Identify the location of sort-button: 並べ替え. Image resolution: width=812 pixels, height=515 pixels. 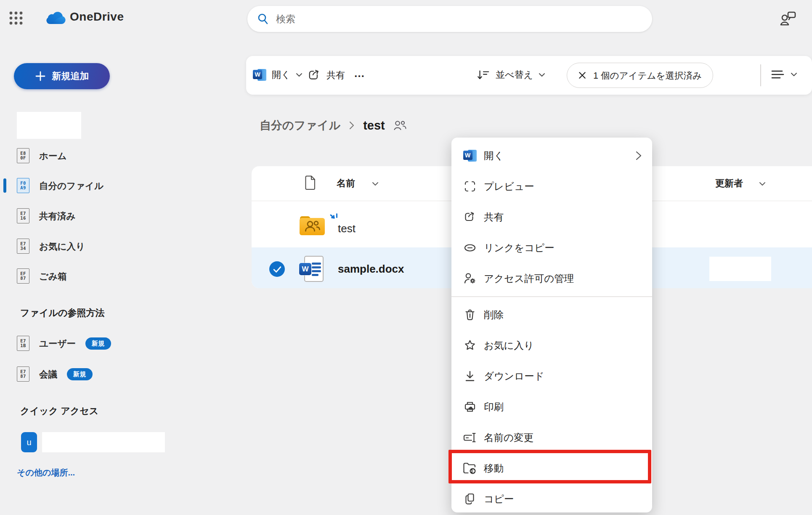
(511, 75).